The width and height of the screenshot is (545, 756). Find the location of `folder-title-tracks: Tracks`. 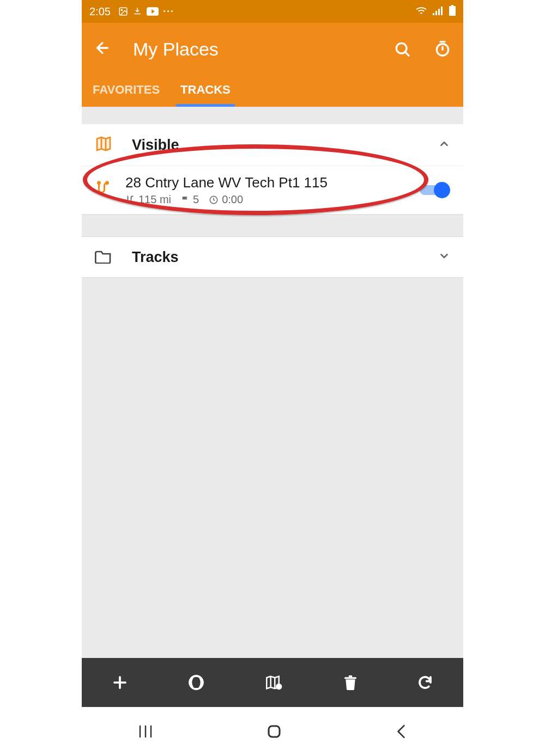

folder-title-tracks: Tracks is located at coordinates (275, 257).